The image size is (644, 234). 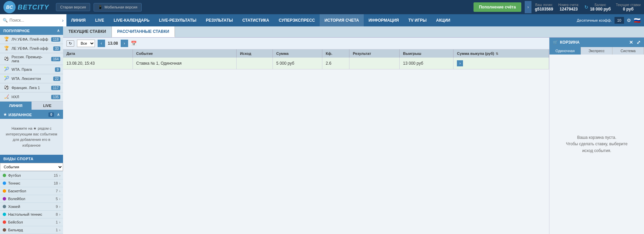 What do you see at coordinates (32, 191) in the screenshot?
I see `sport-item-basketball: Баскетбол 7 ›` at bounding box center [32, 191].